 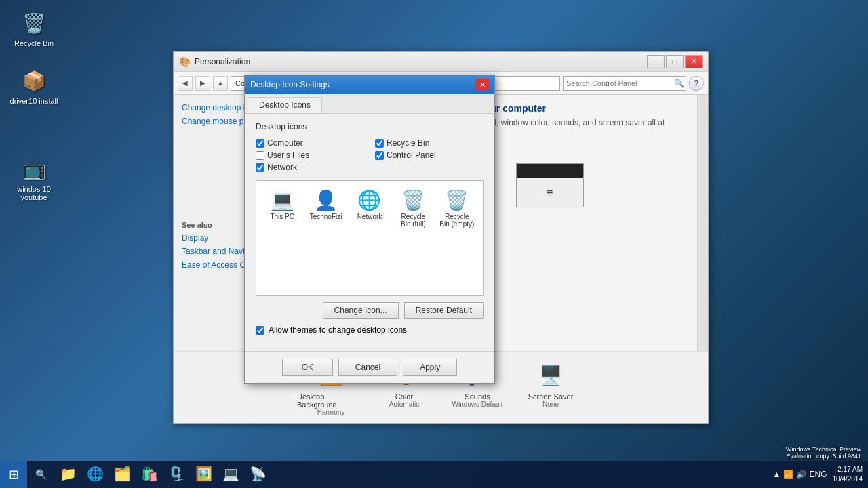 What do you see at coordinates (370, 367) in the screenshot?
I see `dialog-footer: OK Cancel Apply` at bounding box center [370, 367].